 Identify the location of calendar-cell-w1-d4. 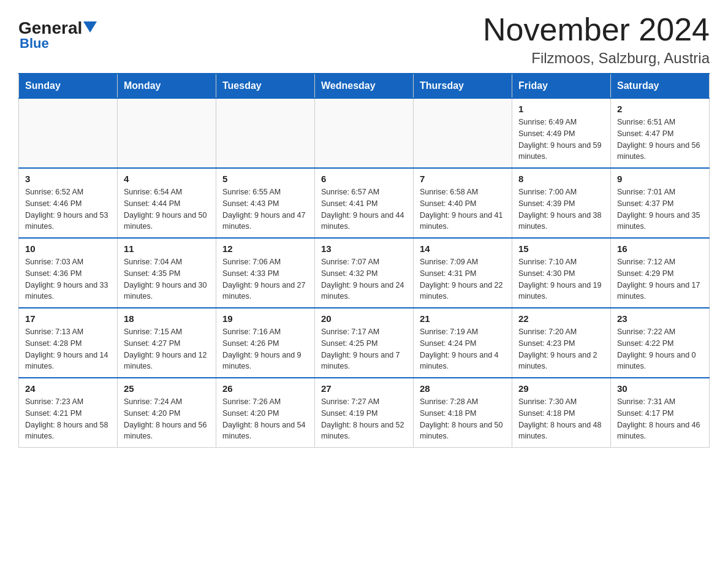
(364, 133).